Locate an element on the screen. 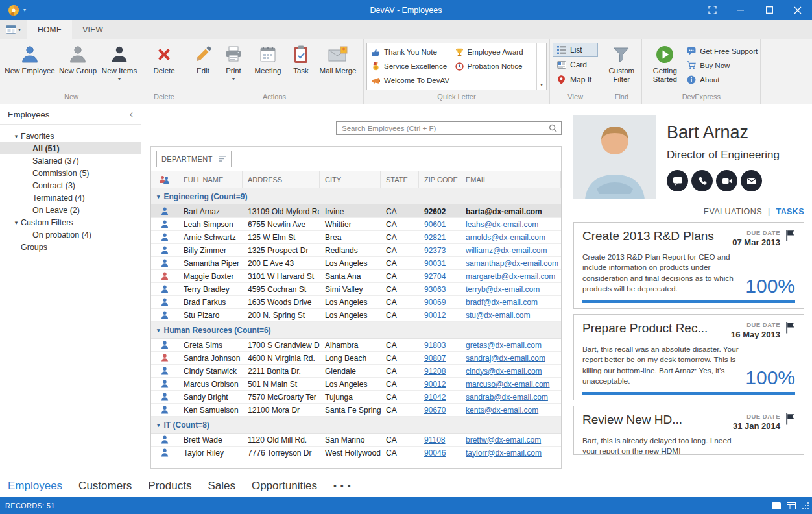  sidebar-item-salaried-37: Salaried (37) is located at coordinates (70, 161).